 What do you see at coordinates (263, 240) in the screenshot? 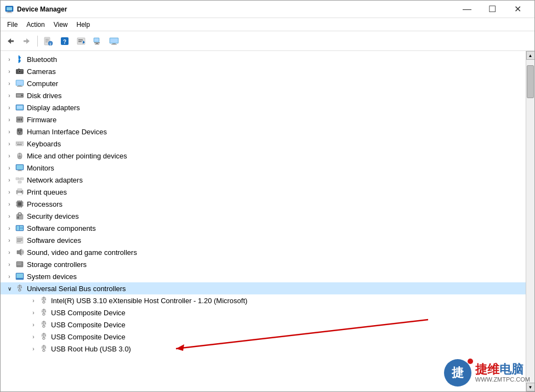
I see `tree-item-softwaredev: › Software devices` at bounding box center [263, 240].